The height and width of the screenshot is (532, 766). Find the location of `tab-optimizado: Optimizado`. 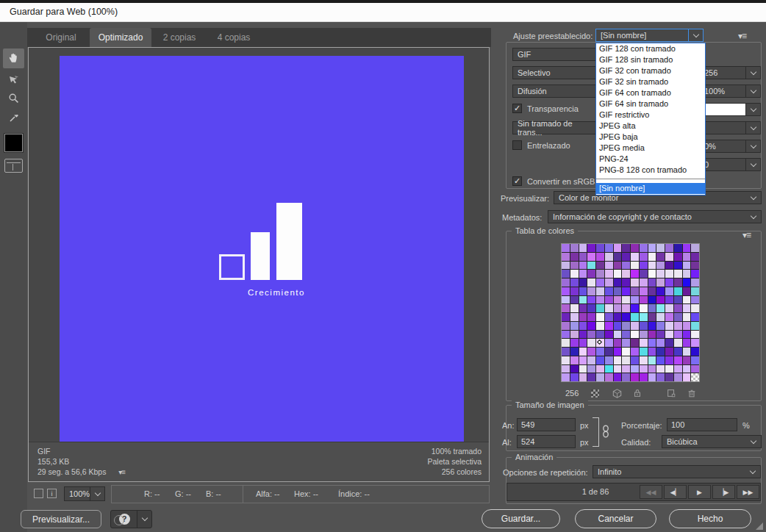

tab-optimizado: Optimizado is located at coordinates (121, 37).